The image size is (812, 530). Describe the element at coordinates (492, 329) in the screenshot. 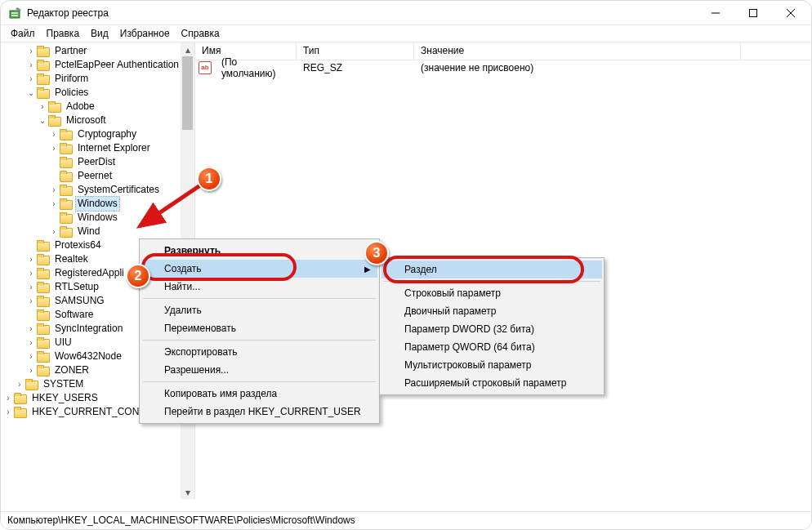

I see `sub-dword: Параметр DWORD (32 бита)` at that location.